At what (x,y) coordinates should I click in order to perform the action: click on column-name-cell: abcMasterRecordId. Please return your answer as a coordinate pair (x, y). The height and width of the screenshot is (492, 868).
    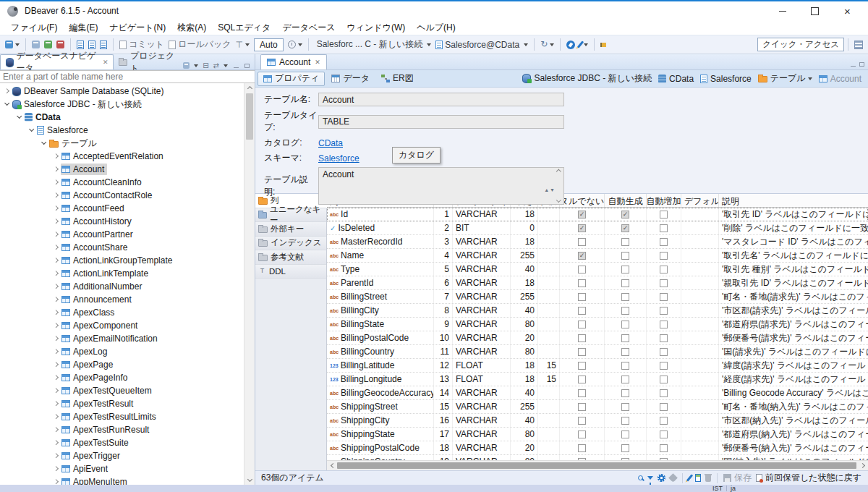
    Looking at the image, I should click on (380, 242).